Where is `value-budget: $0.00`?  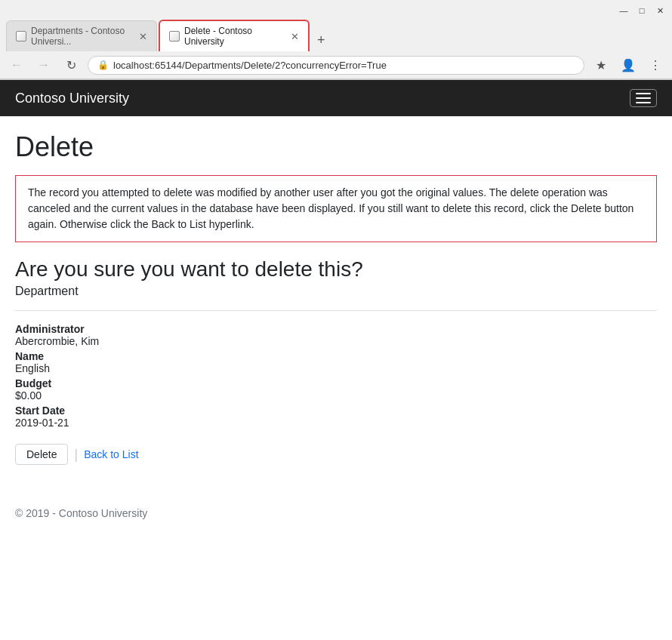
value-budget: $0.00 is located at coordinates (336, 395).